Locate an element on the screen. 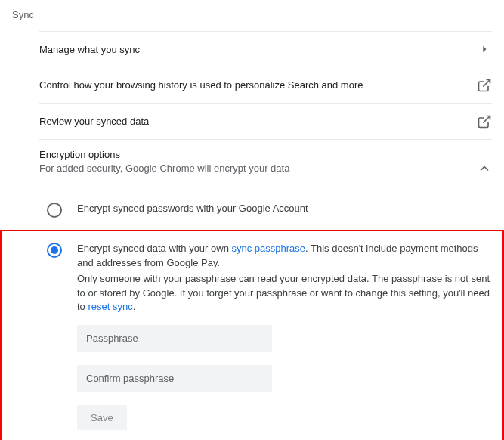 This screenshot has height=440, width=504. encryption-subtitle: For added security, Google Chrome will e… is located at coordinates (165, 168).